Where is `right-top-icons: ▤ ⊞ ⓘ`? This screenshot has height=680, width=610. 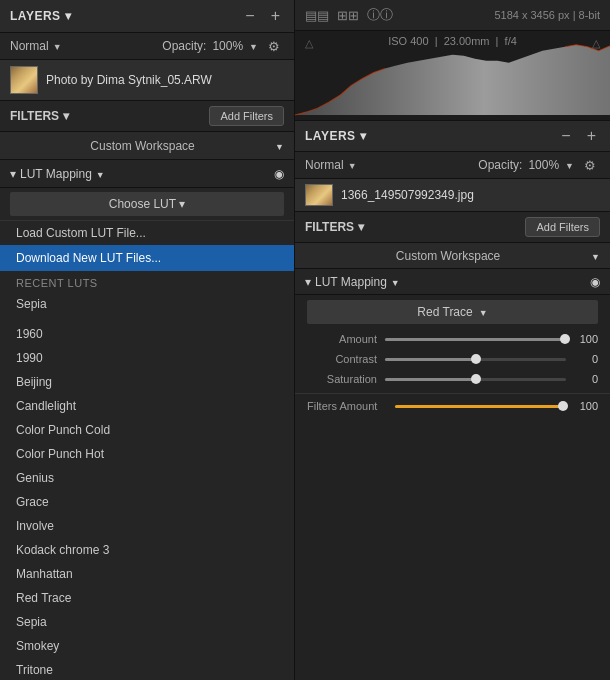
right-top-icons: ▤ ⊞ ⓘ is located at coordinates (349, 15).